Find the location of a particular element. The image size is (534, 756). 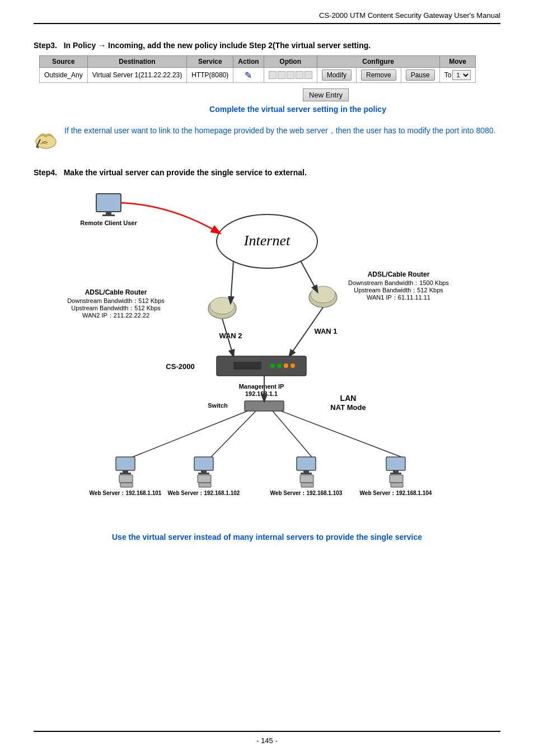

modify-button: Modify is located at coordinates (337, 75).